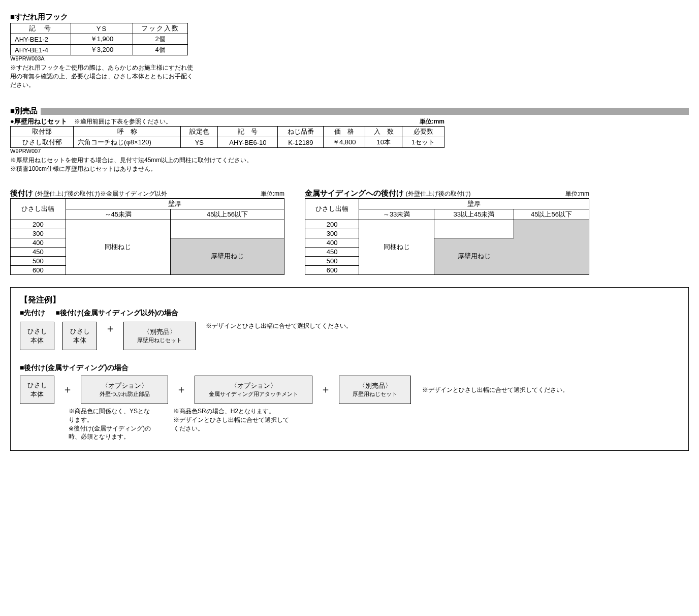  I want to click on ss-part: ひさし取付部, so click(42, 142).